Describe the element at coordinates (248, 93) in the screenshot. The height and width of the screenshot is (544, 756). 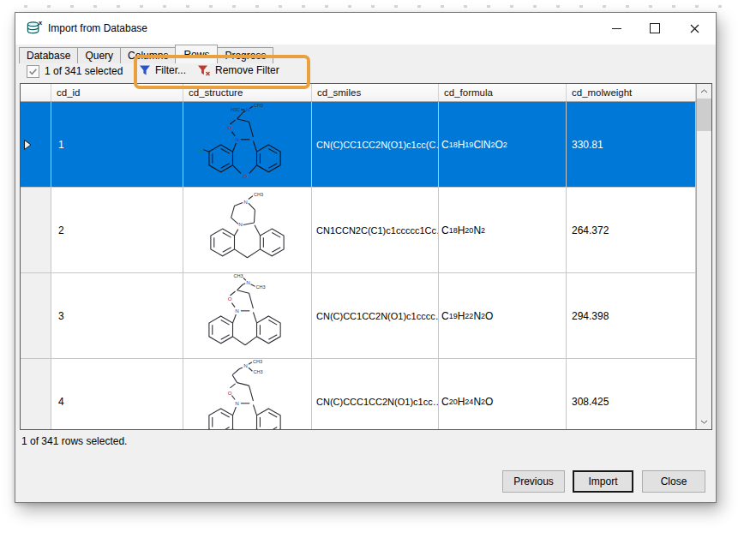
I see `column-header-cd-structure: cd_structure` at that location.